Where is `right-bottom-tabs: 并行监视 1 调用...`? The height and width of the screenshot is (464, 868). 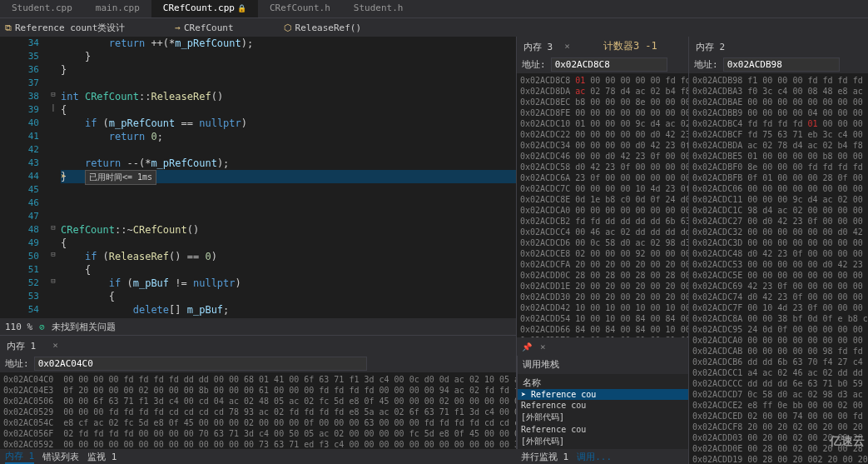 right-bottom-tabs: 并行监视 1 调用... is located at coordinates (603, 457).